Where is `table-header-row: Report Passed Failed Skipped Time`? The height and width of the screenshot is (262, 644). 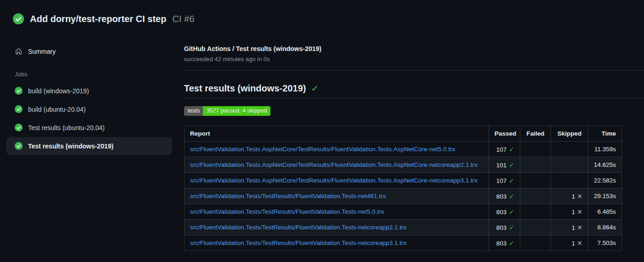 table-header-row: Report Passed Failed Skipped Time is located at coordinates (403, 134).